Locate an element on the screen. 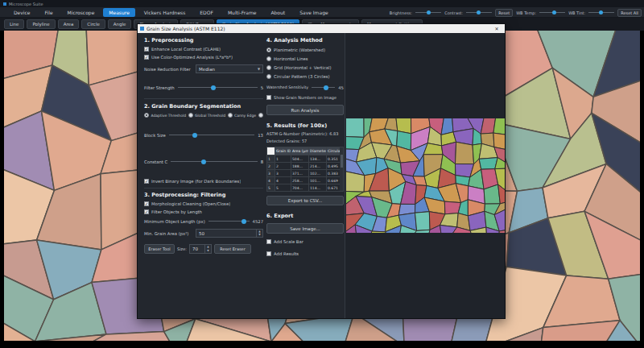 This screenshot has height=348, width=644. tool-polyline: Polyline is located at coordinates (40, 24).